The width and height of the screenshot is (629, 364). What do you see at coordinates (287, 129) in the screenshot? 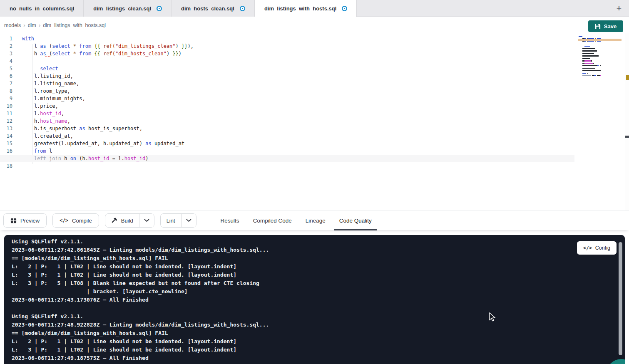
I see `code-line: h.is_superhost as host_is_superhost,` at bounding box center [287, 129].